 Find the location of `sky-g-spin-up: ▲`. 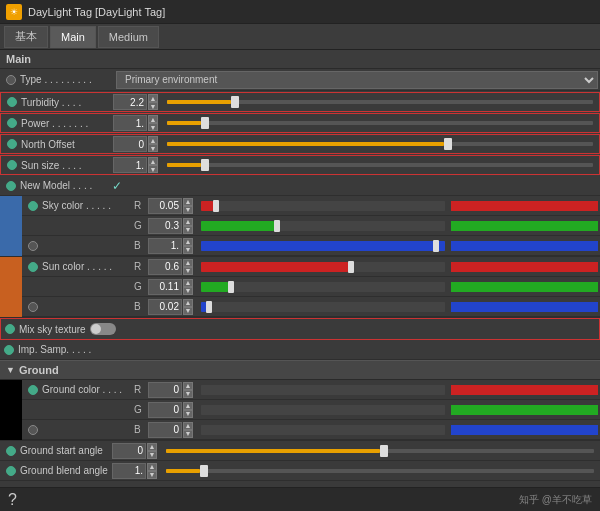

sky-g-spin-up: ▲ is located at coordinates (188, 222).